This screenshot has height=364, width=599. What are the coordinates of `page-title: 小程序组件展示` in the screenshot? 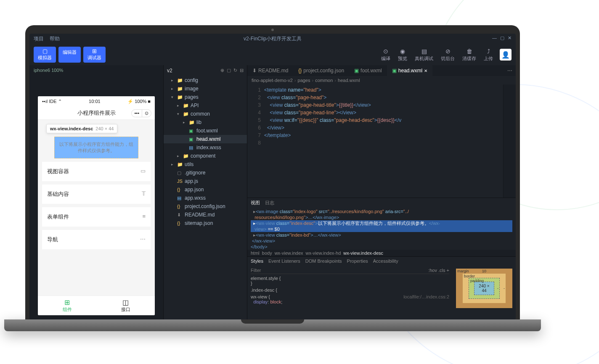 It's located at (97, 113).